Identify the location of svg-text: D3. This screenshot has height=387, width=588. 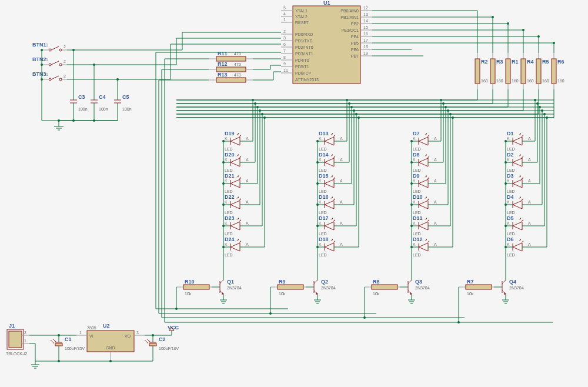
(510, 176).